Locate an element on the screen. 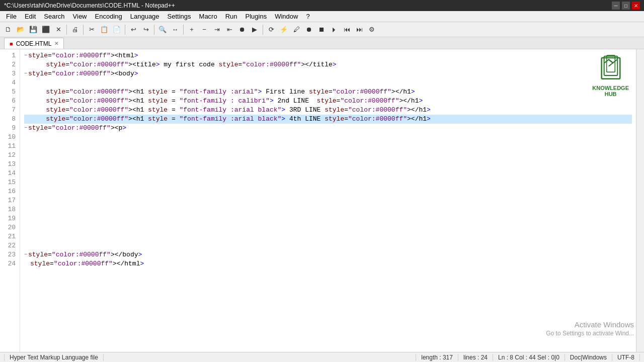 The height and width of the screenshot is (362, 644). status-filetype: Hyper Text Markup Language file is located at coordinates (54, 357).